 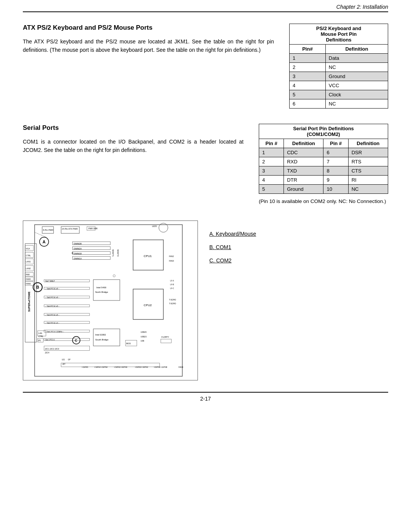 What do you see at coordinates (78, 259) in the screenshot?
I see `svg-text: DIMM1A` at bounding box center [78, 259].